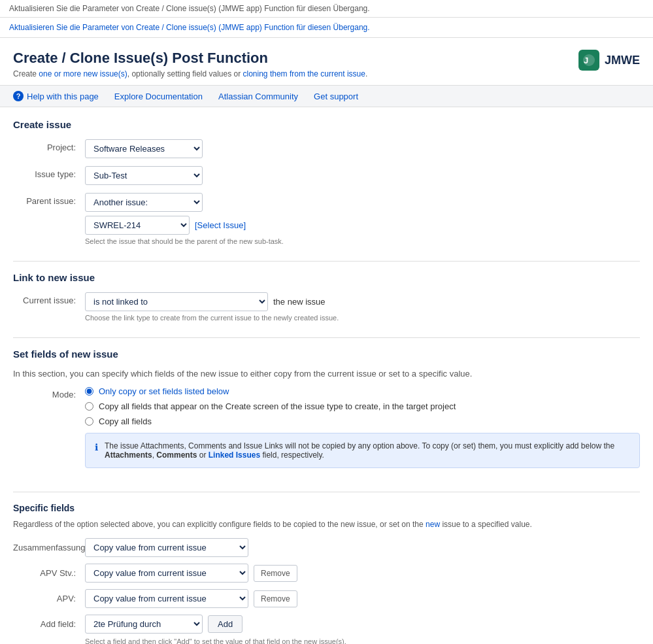  I want to click on link-type-select: is not linked to, so click(176, 302).